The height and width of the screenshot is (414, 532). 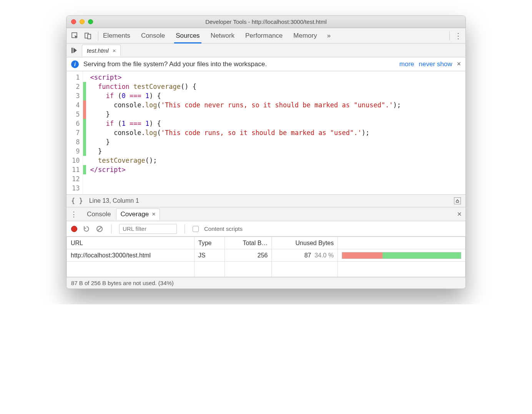 I want to click on drawer-tab-console: Console, so click(x=99, y=214).